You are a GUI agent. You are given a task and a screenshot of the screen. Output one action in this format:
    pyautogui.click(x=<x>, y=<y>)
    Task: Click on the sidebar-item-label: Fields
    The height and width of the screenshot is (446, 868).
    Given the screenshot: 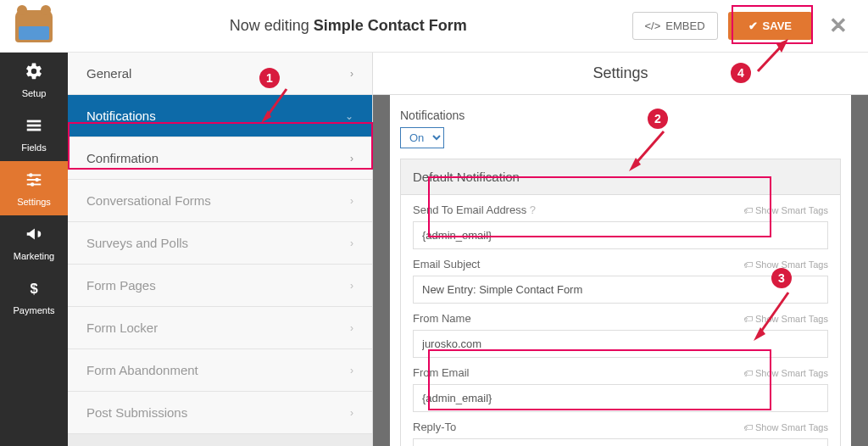 What is the action you would take?
    pyautogui.click(x=34, y=148)
    